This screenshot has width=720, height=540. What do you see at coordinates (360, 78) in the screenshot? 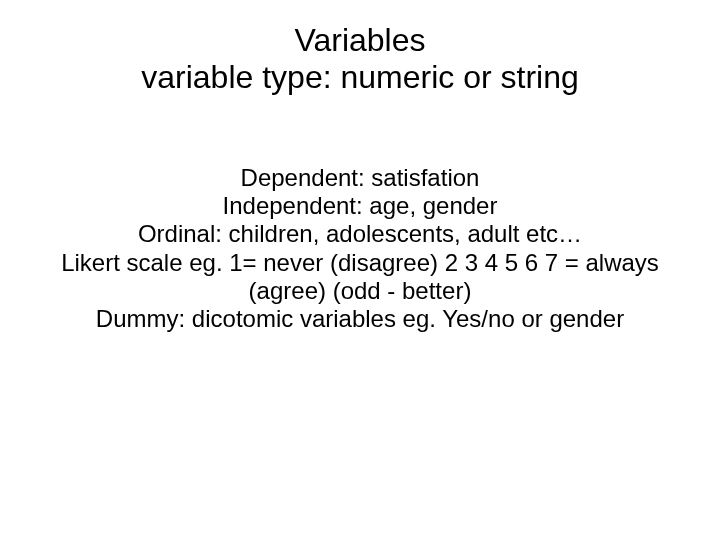
I see `title-line-2: variable type: numeric or string` at bounding box center [360, 78].